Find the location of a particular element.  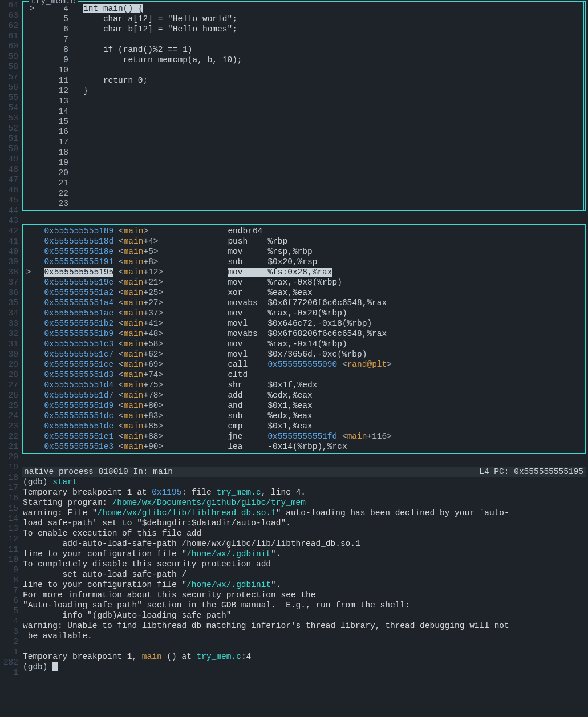

status-right: L4 PC: 0x555555555195 is located at coordinates (532, 472).